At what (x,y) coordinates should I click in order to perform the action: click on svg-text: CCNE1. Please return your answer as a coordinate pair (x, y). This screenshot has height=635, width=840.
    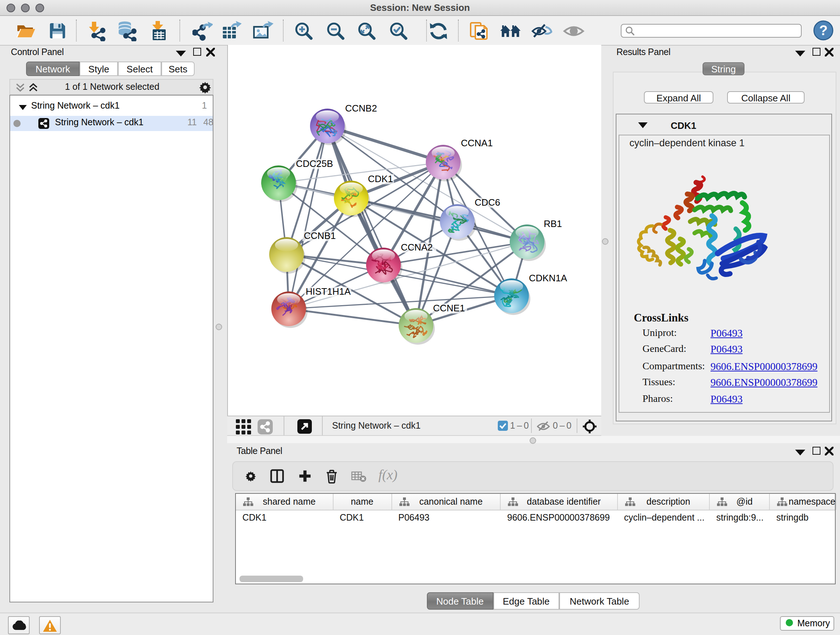
    Looking at the image, I should click on (449, 308).